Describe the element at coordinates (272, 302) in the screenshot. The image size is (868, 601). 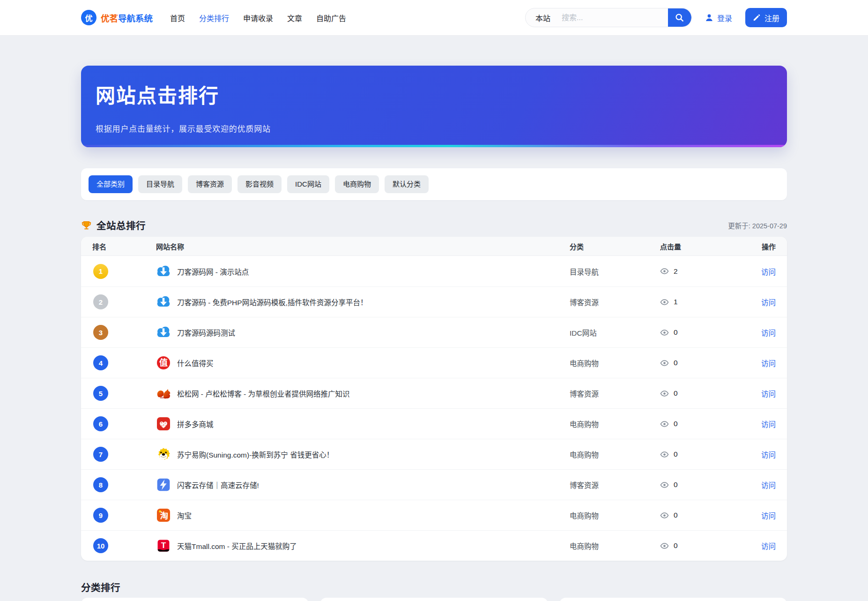
I see `site-name-link: 刀客源码 - 免费PHP网站源码模板,插件软件资源分享平台！` at that location.